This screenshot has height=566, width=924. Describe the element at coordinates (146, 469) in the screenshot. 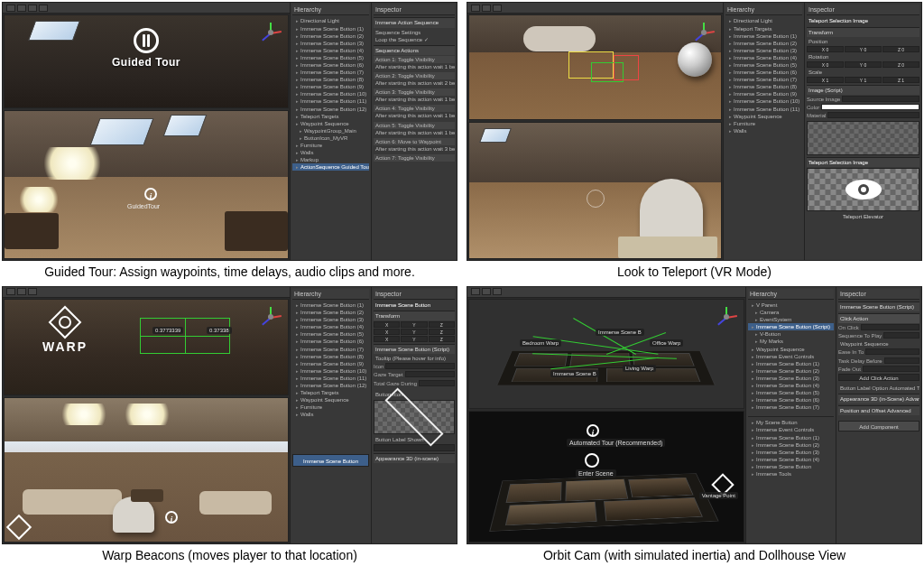

I see `game-view: i` at that location.